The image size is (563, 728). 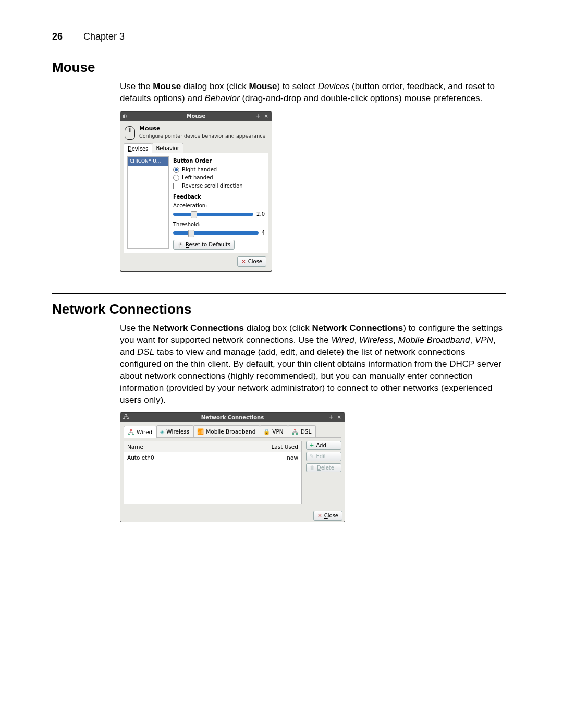 I want to click on tab-dsl: DSL, so click(x=302, y=431).